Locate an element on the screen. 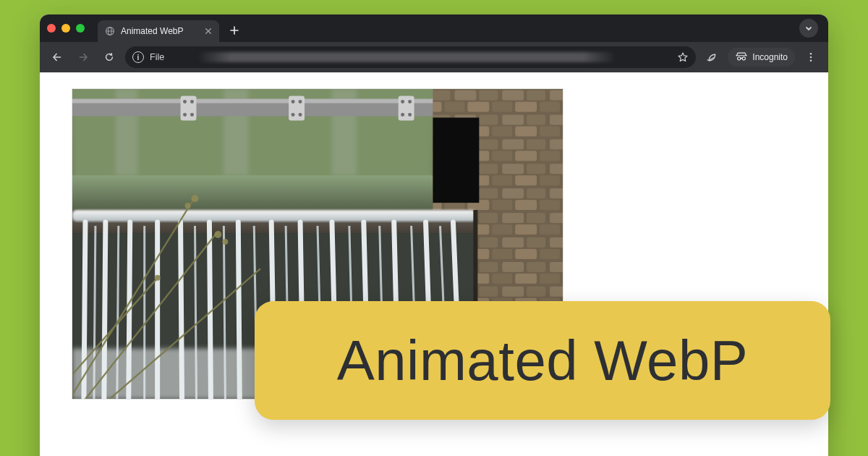 This screenshot has height=456, width=868. kebab-menu-icon is located at coordinates (811, 57).